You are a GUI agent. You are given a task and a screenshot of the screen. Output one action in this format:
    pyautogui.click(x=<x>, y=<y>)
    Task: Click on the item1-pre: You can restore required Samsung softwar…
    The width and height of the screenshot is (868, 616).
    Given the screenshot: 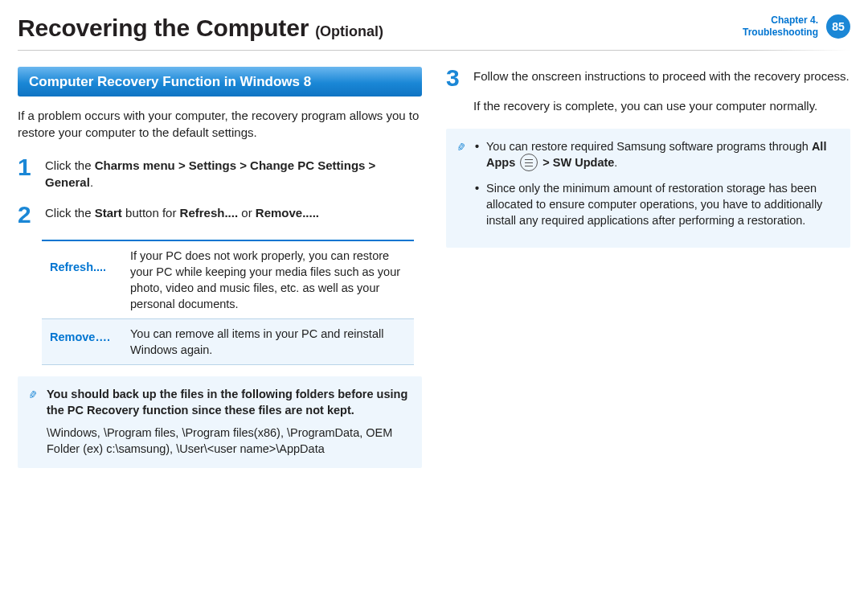 What is the action you would take?
    pyautogui.click(x=649, y=146)
    